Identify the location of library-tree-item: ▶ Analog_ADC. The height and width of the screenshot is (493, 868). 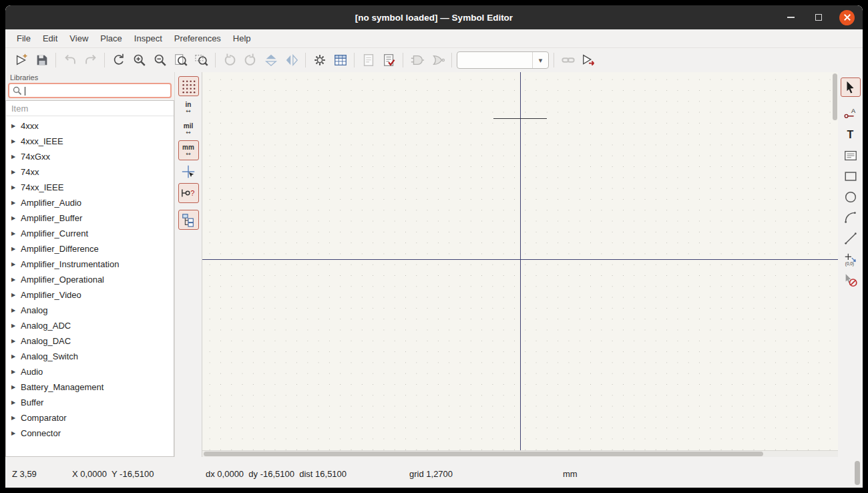
(89, 326).